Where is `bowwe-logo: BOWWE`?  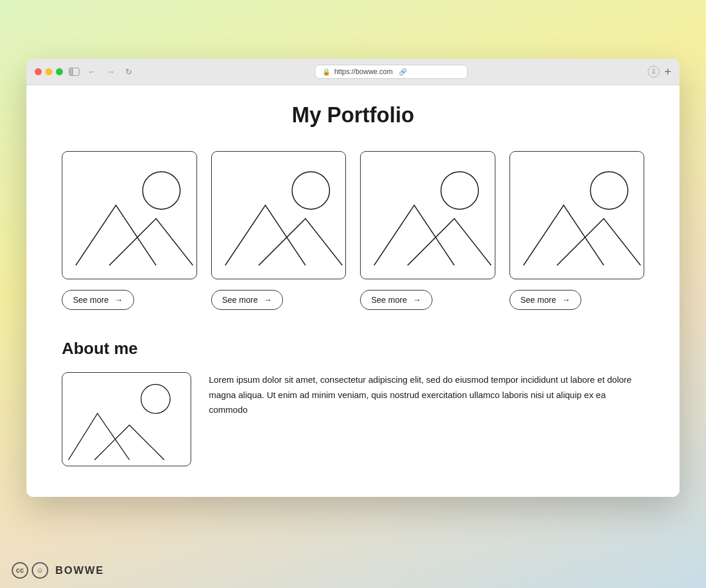
bowwe-logo: BOWWE is located at coordinates (80, 570).